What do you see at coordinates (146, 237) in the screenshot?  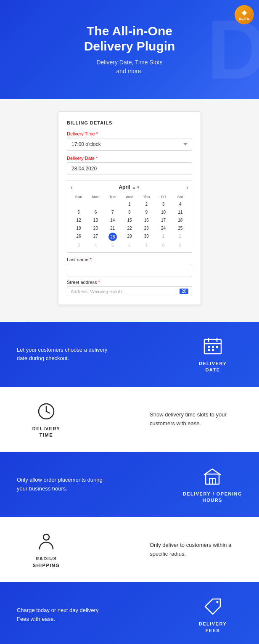 I see `table-row: 30` at bounding box center [146, 237].